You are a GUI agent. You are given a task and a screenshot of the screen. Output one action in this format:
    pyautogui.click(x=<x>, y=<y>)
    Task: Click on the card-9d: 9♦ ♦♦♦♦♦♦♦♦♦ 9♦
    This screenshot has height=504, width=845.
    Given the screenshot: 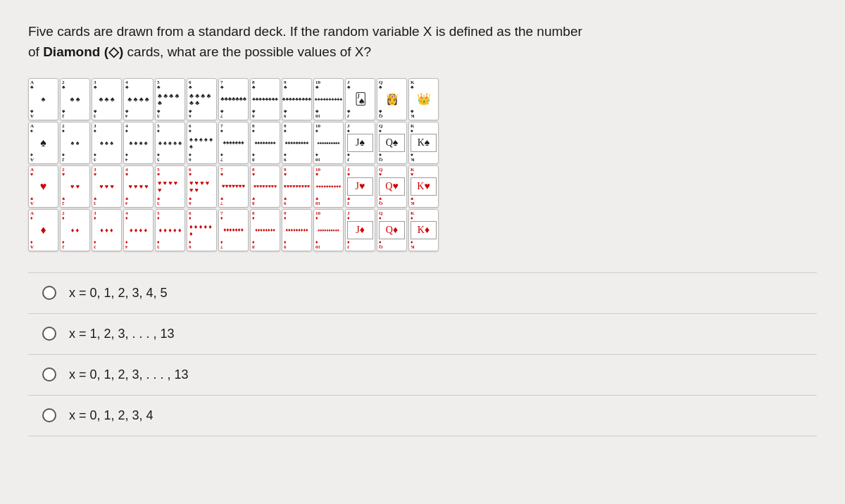 What is the action you would take?
    pyautogui.click(x=297, y=230)
    